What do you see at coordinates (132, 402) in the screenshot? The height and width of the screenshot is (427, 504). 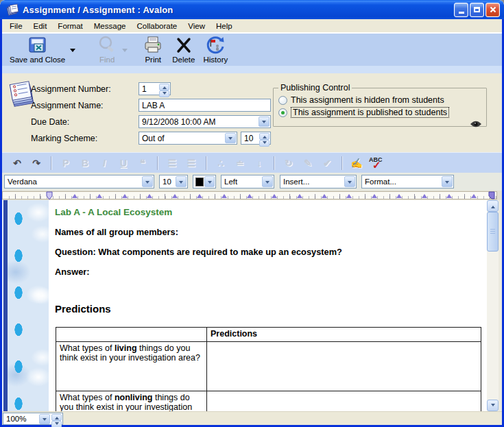 I see `question-cell: What types of nonliving things do you th…` at bounding box center [132, 402].